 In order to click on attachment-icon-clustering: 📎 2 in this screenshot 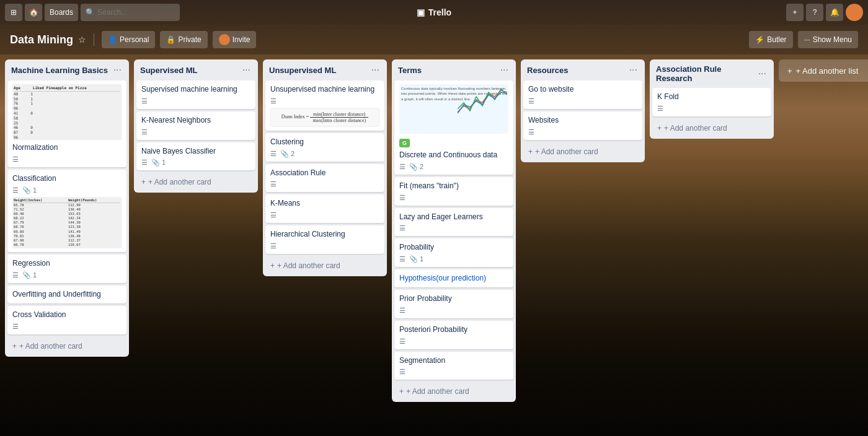, I will do `click(288, 154)`.